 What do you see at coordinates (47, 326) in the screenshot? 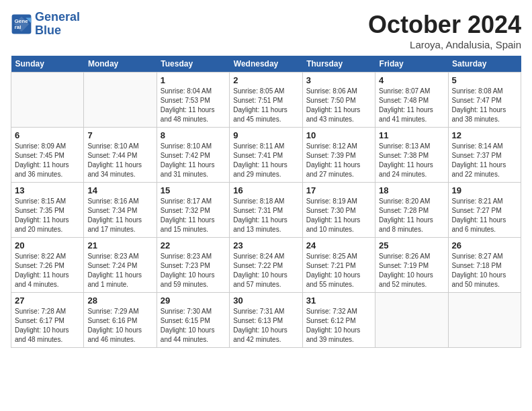
I see `day-info: Sunrise: 7:28 AM Sunset: 6:17 PM Dayligh…` at bounding box center [47, 326].